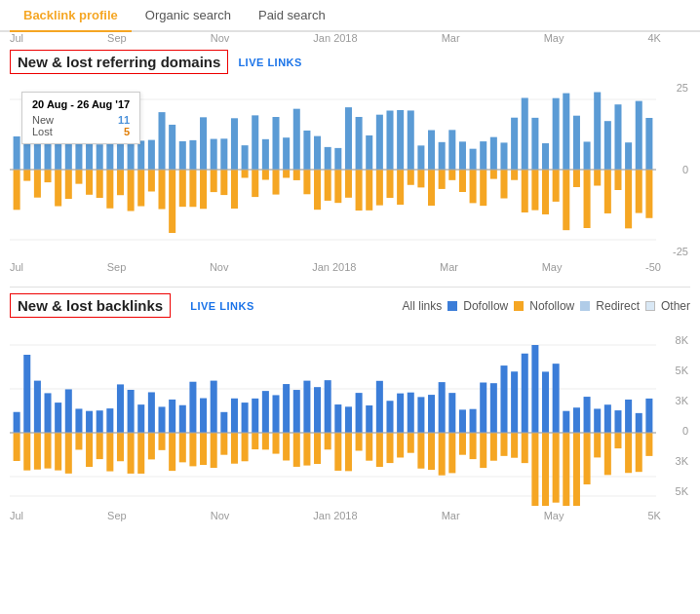 The image size is (700, 614). What do you see at coordinates (188, 16) in the screenshot?
I see `tab-organic-search: Organic search` at bounding box center [188, 16].